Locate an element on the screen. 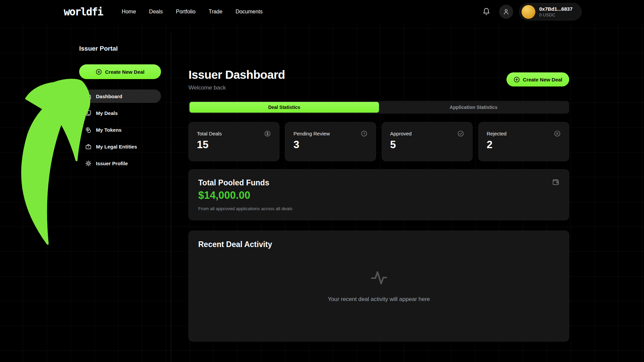  header-create-new-deal-button: Create New Deal is located at coordinates (538, 79).